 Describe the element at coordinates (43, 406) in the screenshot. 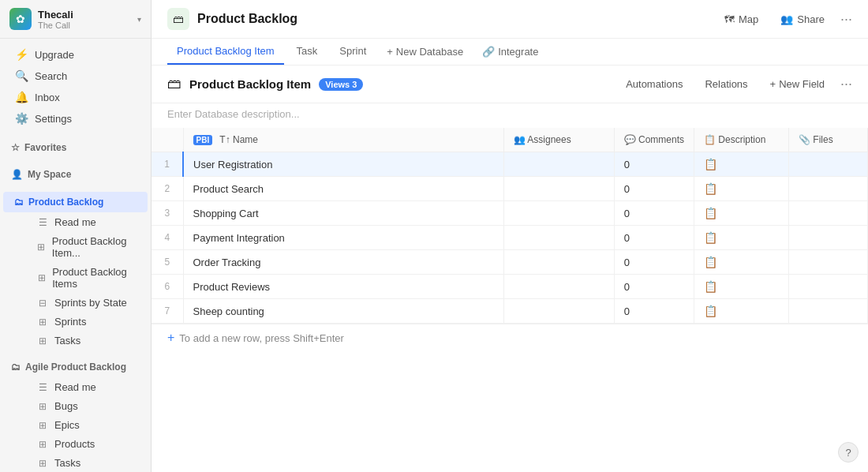

I see `bugs-icon: ⊞` at that location.